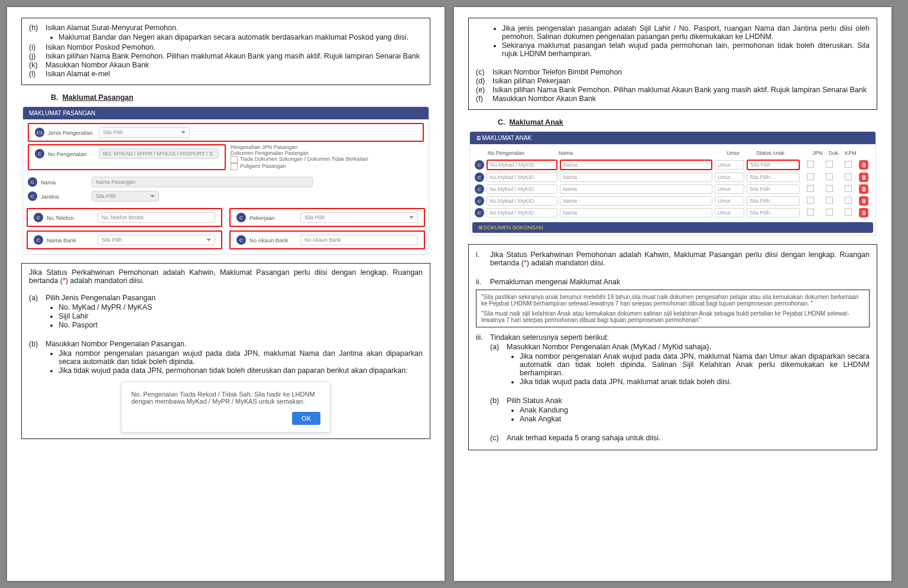 This screenshot has height=588, width=908. Describe the element at coordinates (40, 132) in the screenshot. I see `chip-c1: C1` at that location.